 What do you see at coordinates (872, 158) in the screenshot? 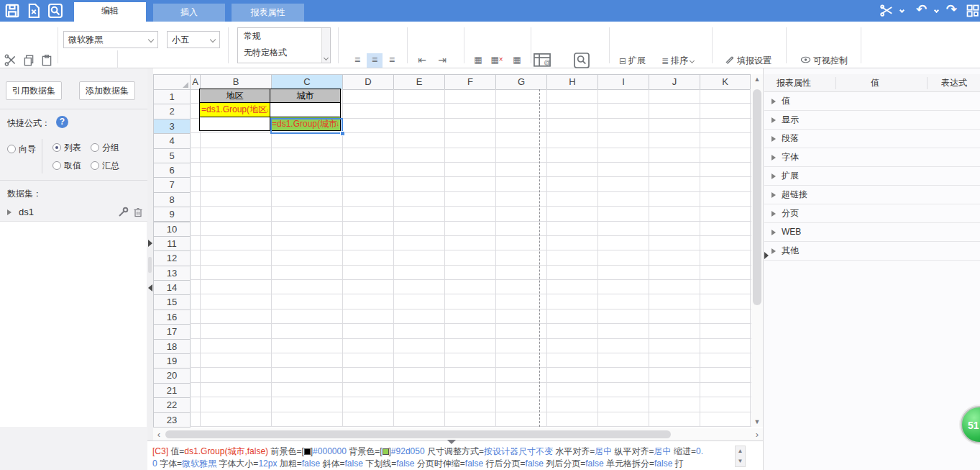
I see `property-section-3: 字体` at bounding box center [872, 158].